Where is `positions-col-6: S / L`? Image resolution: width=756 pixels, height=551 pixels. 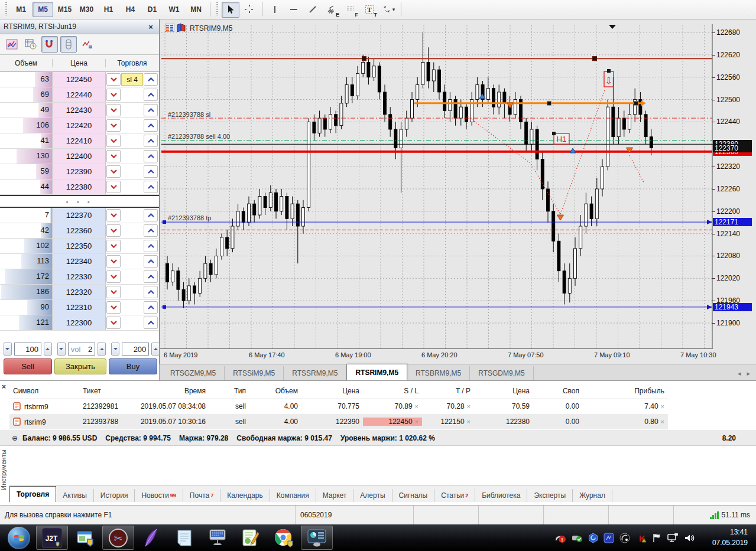 positions-col-6: S / L is located at coordinates (392, 391).